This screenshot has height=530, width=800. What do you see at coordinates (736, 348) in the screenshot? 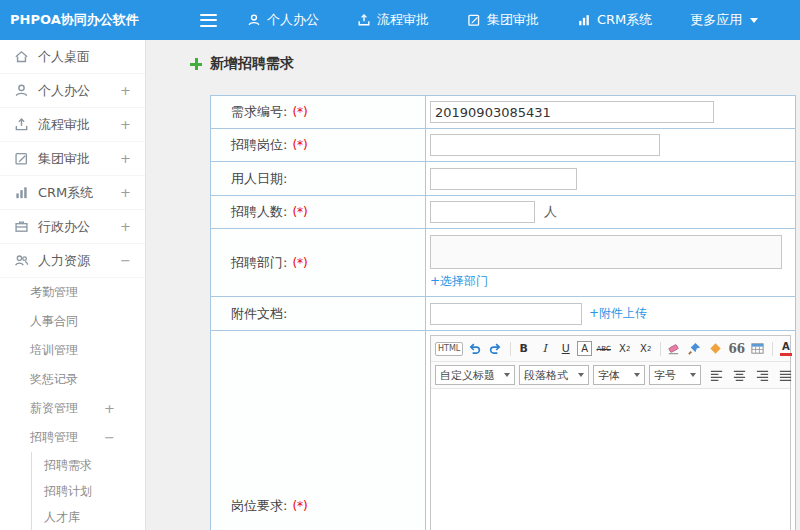
I see `blockquote-button: 66` at bounding box center [736, 348].